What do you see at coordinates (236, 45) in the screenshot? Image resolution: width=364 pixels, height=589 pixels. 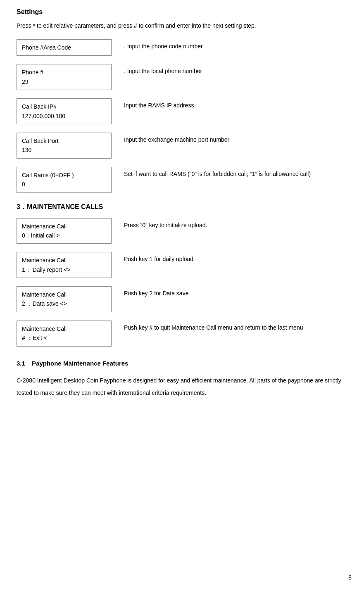 I see `setting-desc-0: . Input the phone code number` at bounding box center [236, 45].